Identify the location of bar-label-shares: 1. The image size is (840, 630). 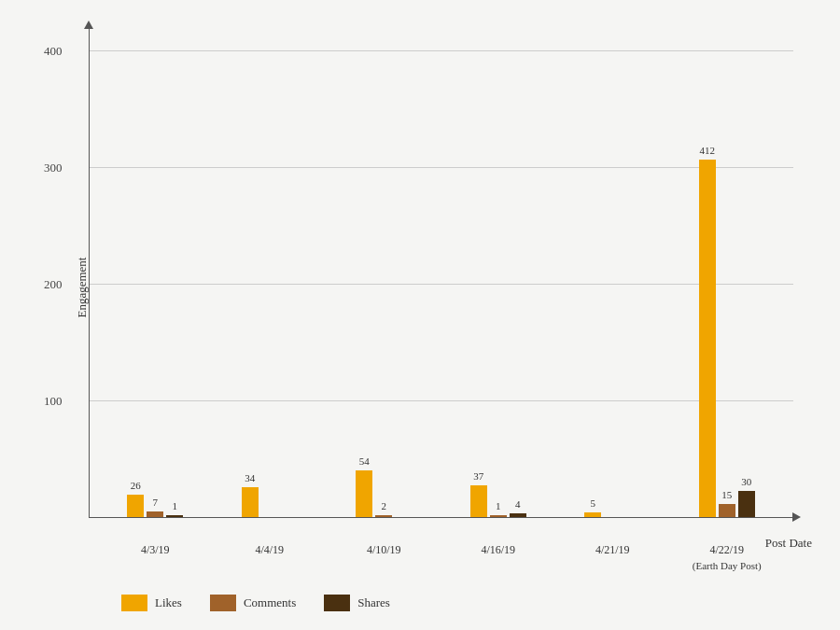
(175, 507).